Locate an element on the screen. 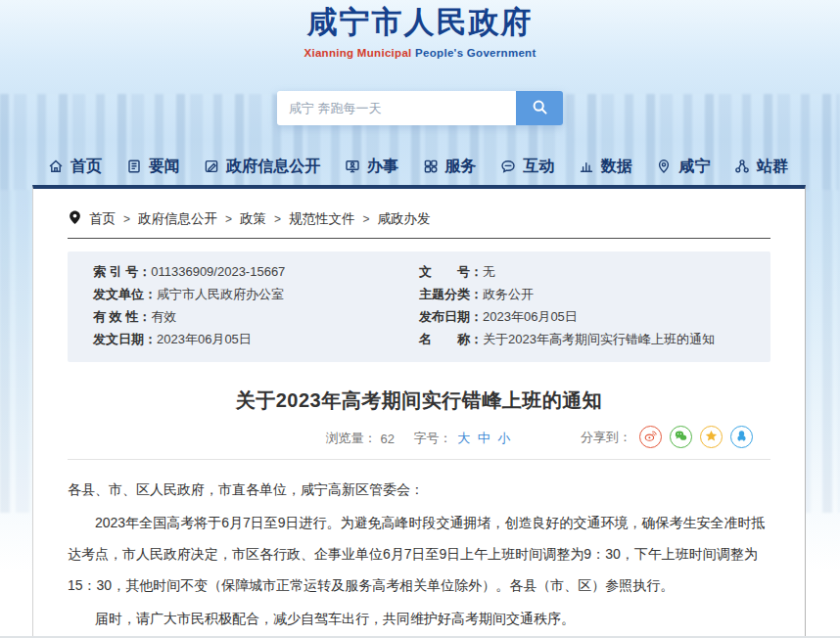 Image resolution: width=840 pixels, height=638 pixels. nav-label: 办事 is located at coordinates (383, 166).